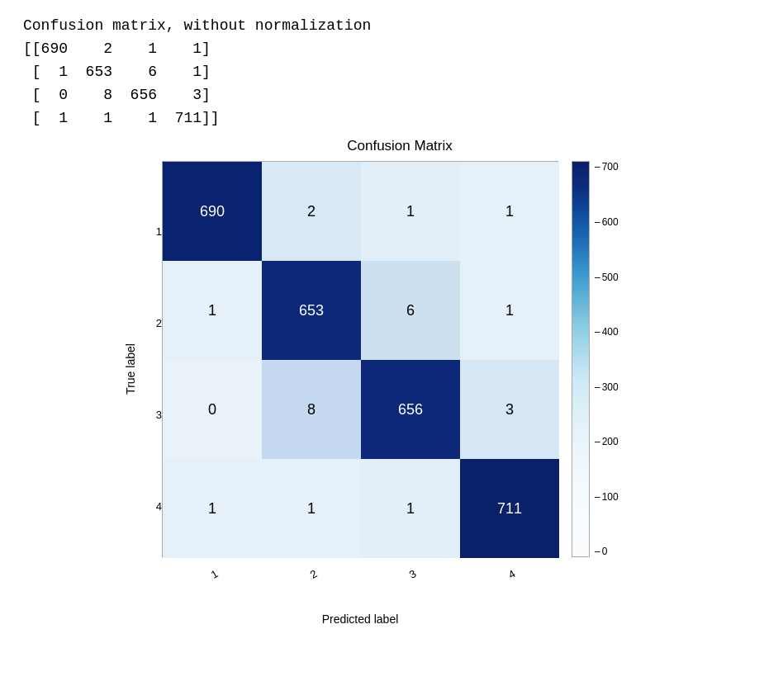  I want to click on y-axis-label: True label, so click(130, 370).